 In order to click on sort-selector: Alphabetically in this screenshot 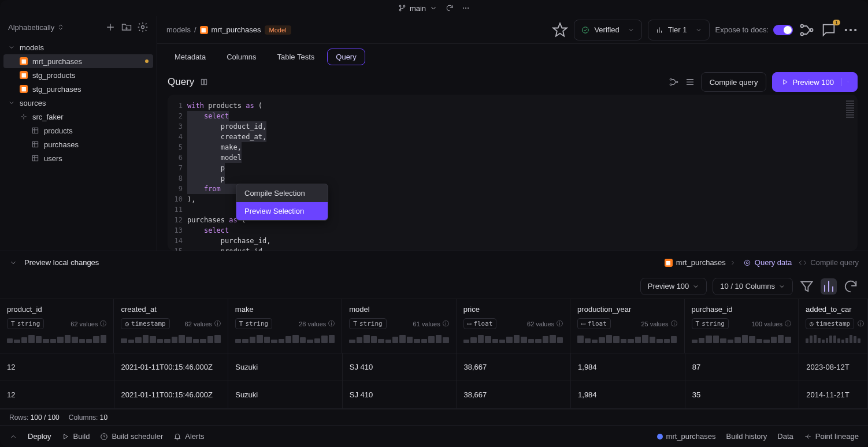, I will do `click(36, 28)`.